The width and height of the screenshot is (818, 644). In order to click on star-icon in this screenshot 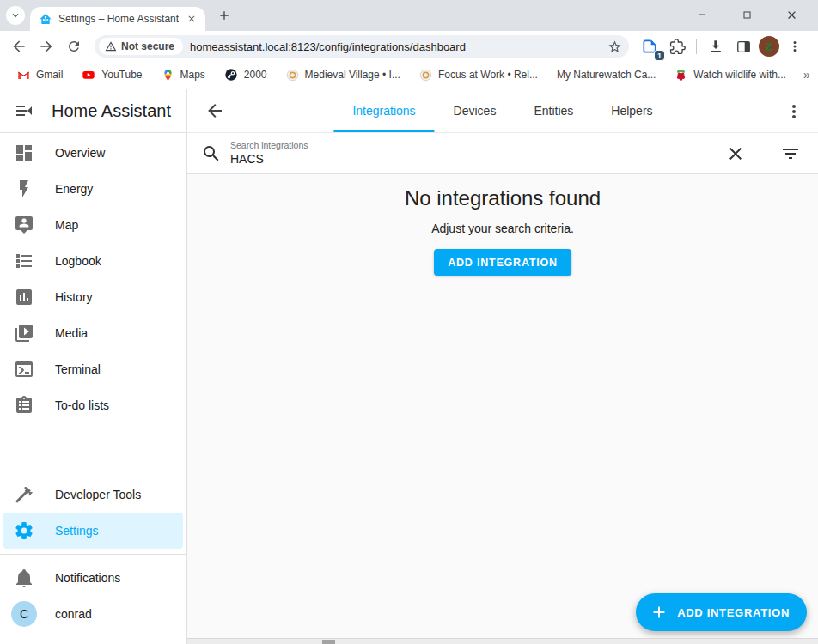, I will do `click(615, 46)`.